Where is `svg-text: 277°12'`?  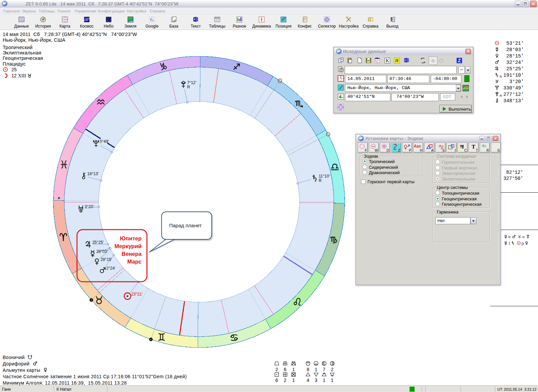 svg-text: 277°12' is located at coordinates (514, 94).